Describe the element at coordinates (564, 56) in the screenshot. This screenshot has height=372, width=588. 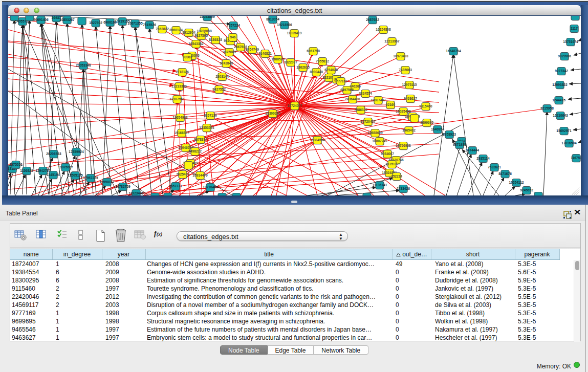
I see `svg-text: 9329966` at that location.